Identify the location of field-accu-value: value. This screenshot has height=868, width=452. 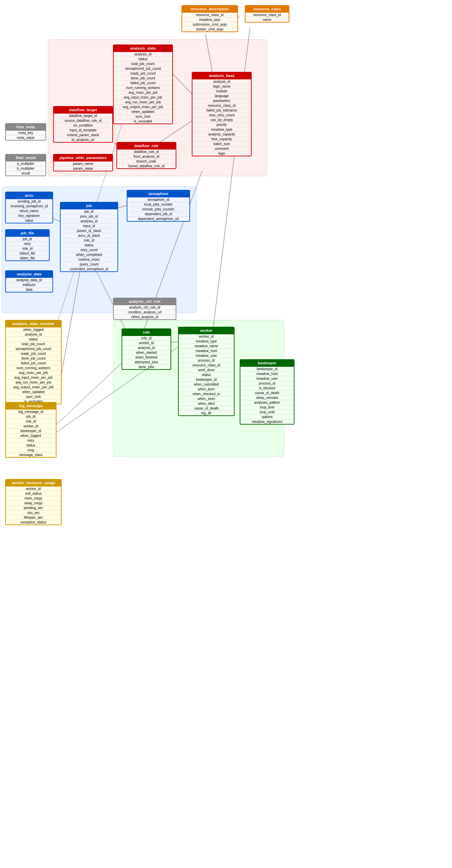
(29, 220).